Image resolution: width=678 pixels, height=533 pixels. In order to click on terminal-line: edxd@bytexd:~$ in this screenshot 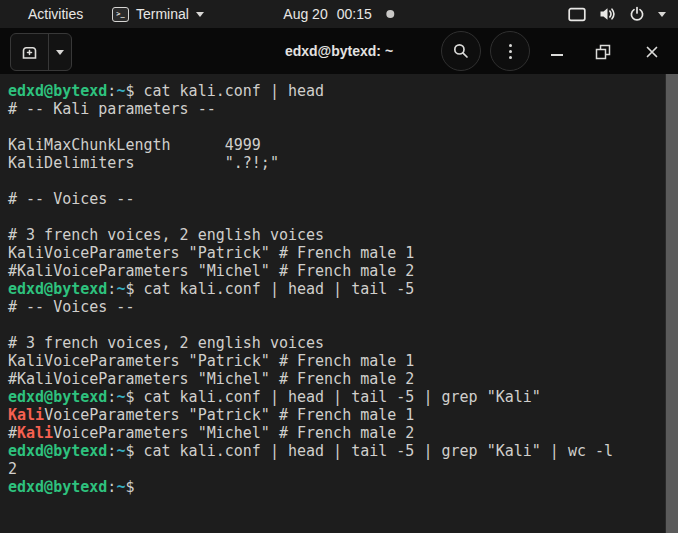, I will do `click(336, 487)`.